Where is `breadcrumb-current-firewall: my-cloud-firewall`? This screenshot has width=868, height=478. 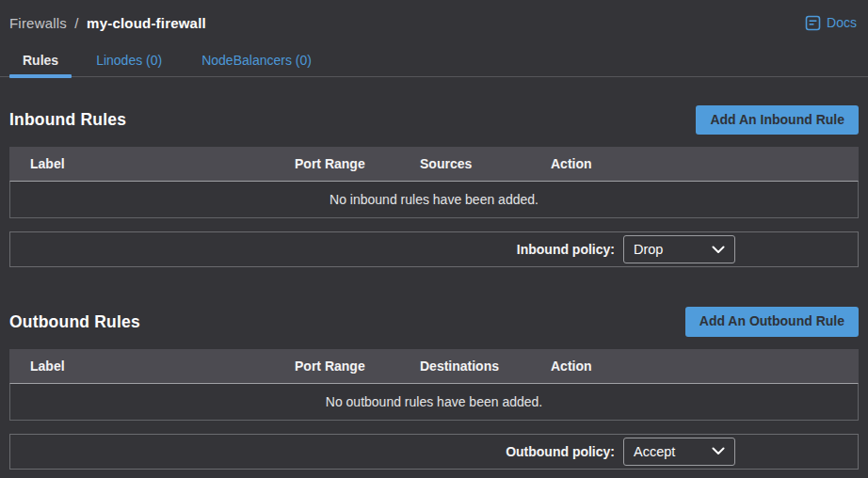
breadcrumb-current-firewall: my-cloud-firewall is located at coordinates (147, 23).